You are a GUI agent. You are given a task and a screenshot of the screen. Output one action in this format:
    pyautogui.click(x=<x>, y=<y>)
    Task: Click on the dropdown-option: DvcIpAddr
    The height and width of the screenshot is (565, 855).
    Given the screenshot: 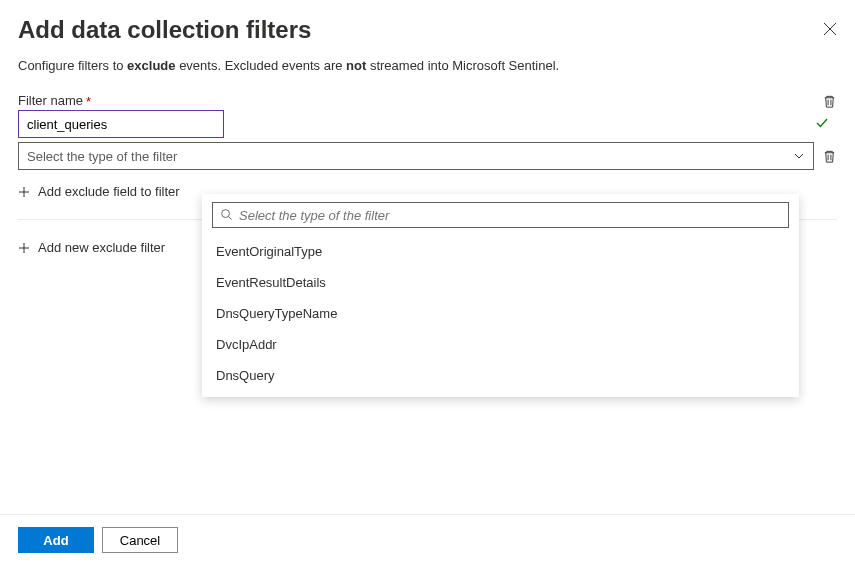 What is the action you would take?
    pyautogui.click(x=500, y=344)
    